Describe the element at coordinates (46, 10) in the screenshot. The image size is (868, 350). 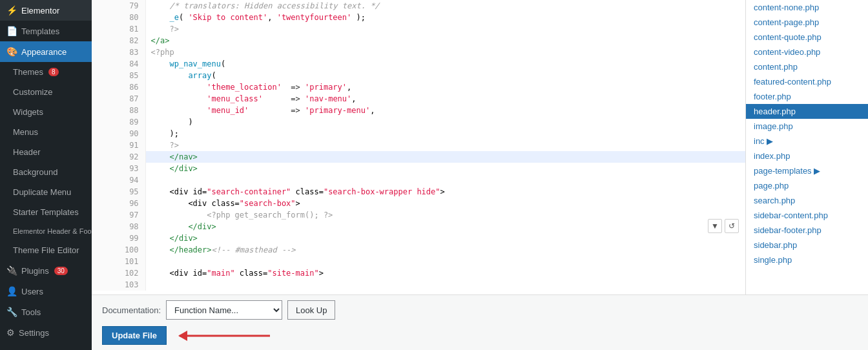
I see `sidebar-item-elementor: ⚡ Elementor` at that location.